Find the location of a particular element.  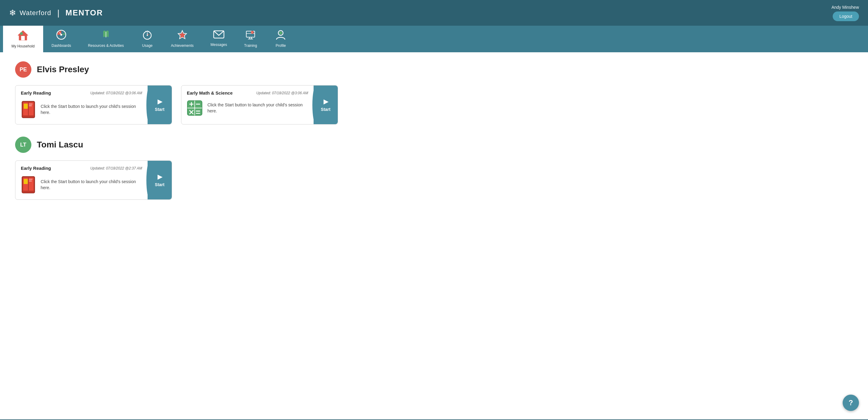

start-button-early-math-ep: ▶ Start is located at coordinates (326, 105).